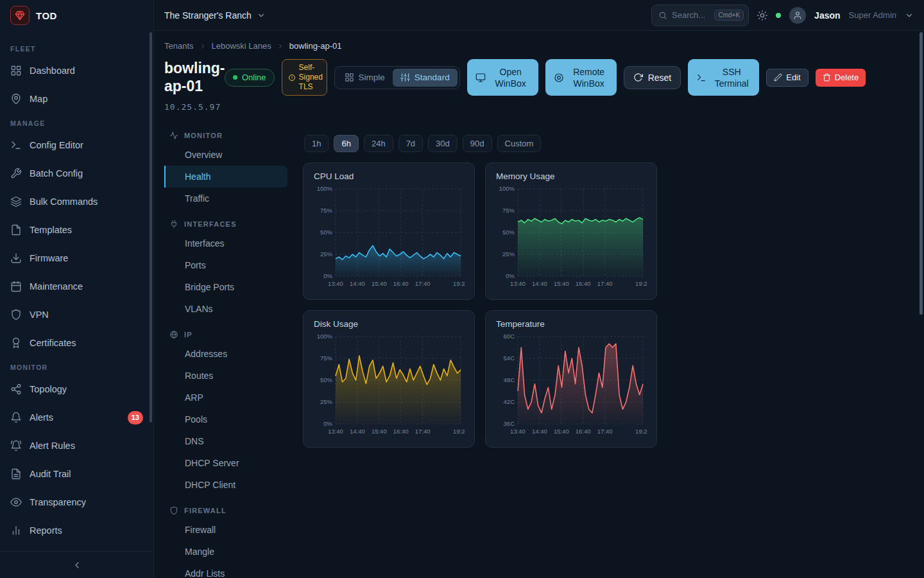 The height and width of the screenshot is (578, 924). Describe the element at coordinates (77, 286) in the screenshot. I see `sidebar-item-maintenance: Maintenance` at that location.